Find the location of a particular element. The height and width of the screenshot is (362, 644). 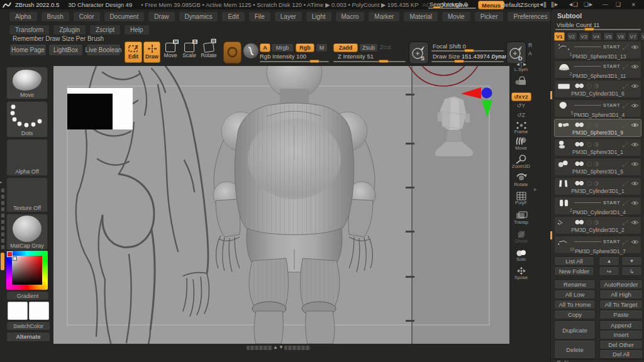

color-picker is located at coordinates (27, 270).